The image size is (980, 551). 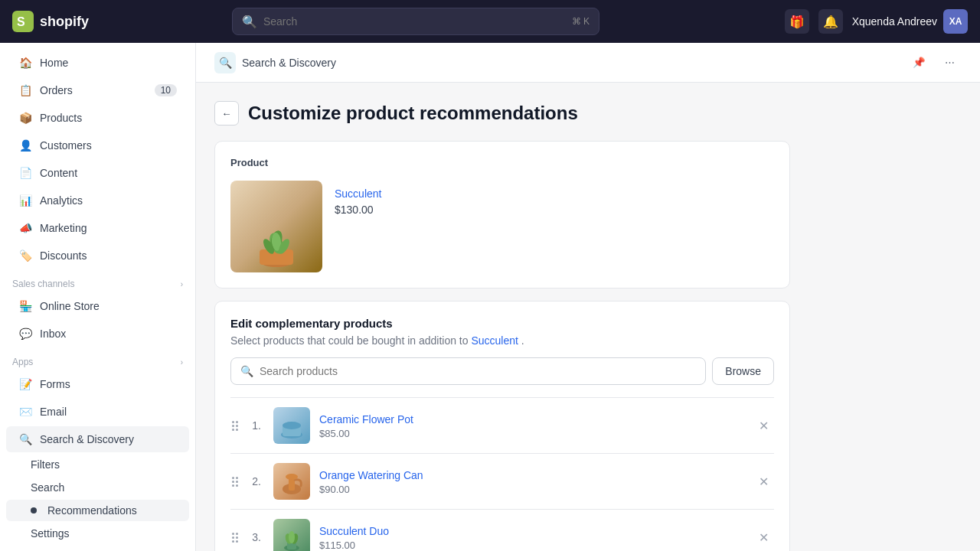 I want to click on item-price-1: $85.00, so click(x=531, y=433).